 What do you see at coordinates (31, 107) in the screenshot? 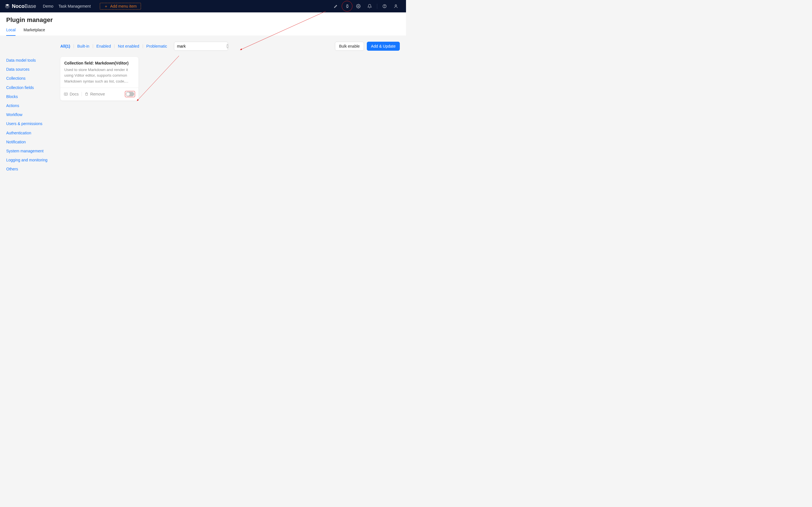
I see `sidebar: Data model tools Data sources Collection…` at bounding box center [31, 107].